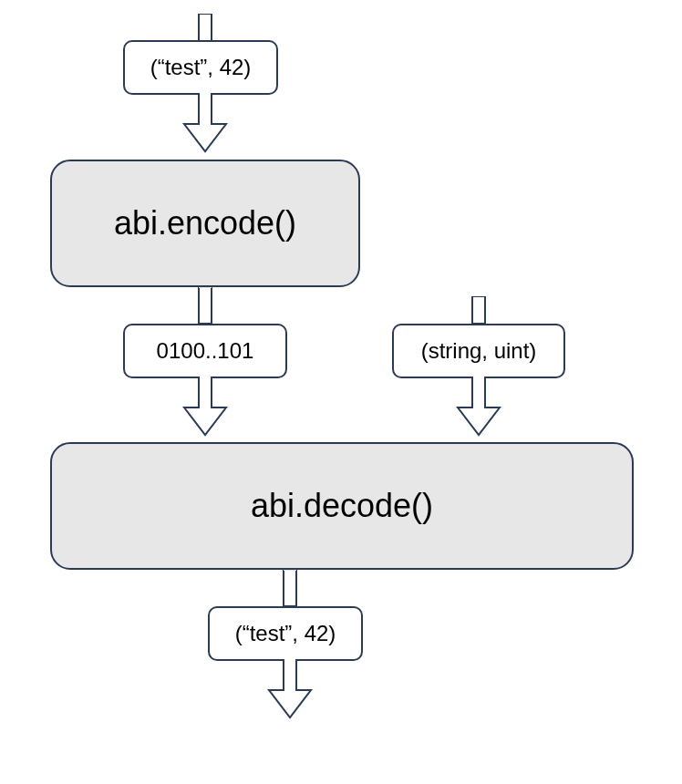  I want to click on type-tuple-box: (string, uint), so click(479, 351).